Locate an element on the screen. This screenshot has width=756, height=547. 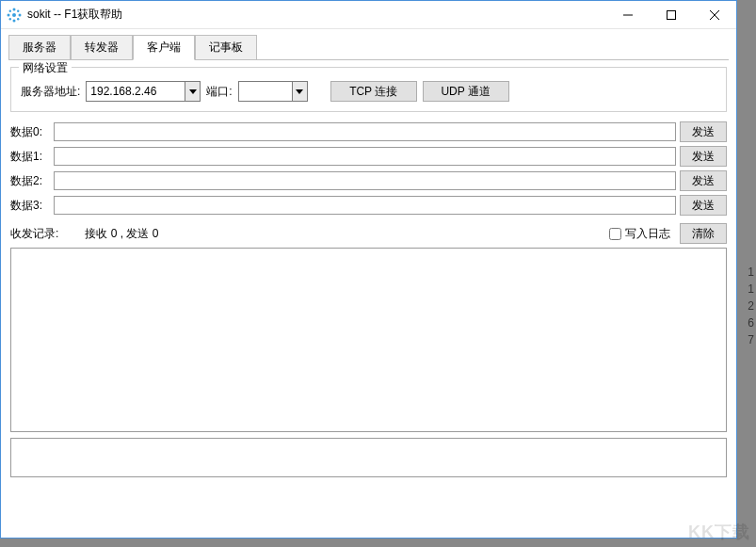
data-row-2: 数据2: 发送 is located at coordinates (369, 181).